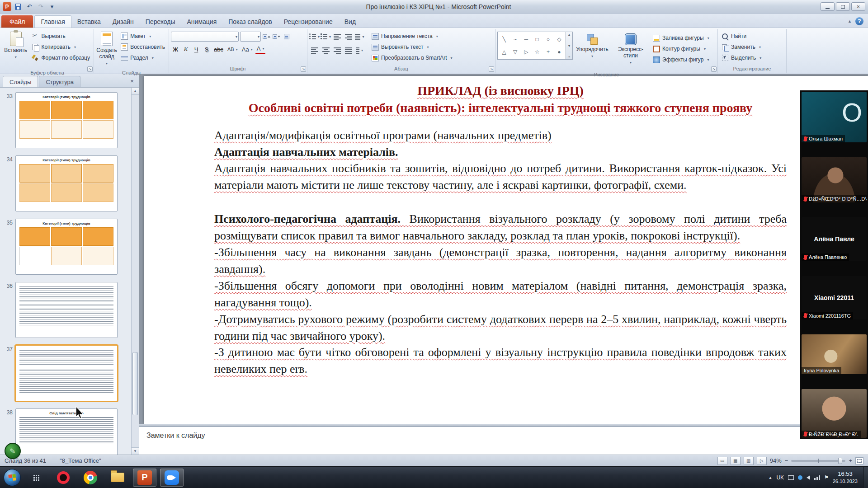  Describe the element at coordinates (90, 478) in the screenshot. I see `chrome-taskbar-button` at that location.